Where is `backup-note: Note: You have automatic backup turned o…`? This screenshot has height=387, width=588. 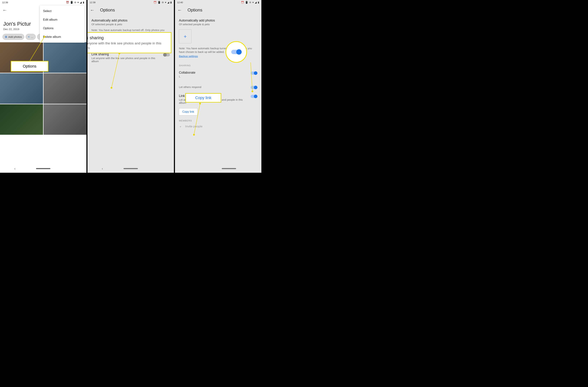 backup-note: Note: You have automatic backup turned o… is located at coordinates (218, 49).